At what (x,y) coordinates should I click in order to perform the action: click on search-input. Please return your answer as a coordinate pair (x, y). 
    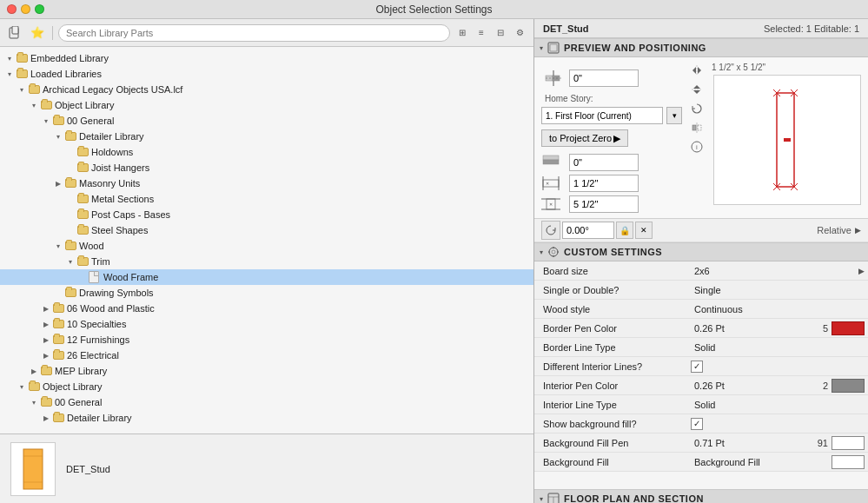
    Looking at the image, I should click on (254, 33).